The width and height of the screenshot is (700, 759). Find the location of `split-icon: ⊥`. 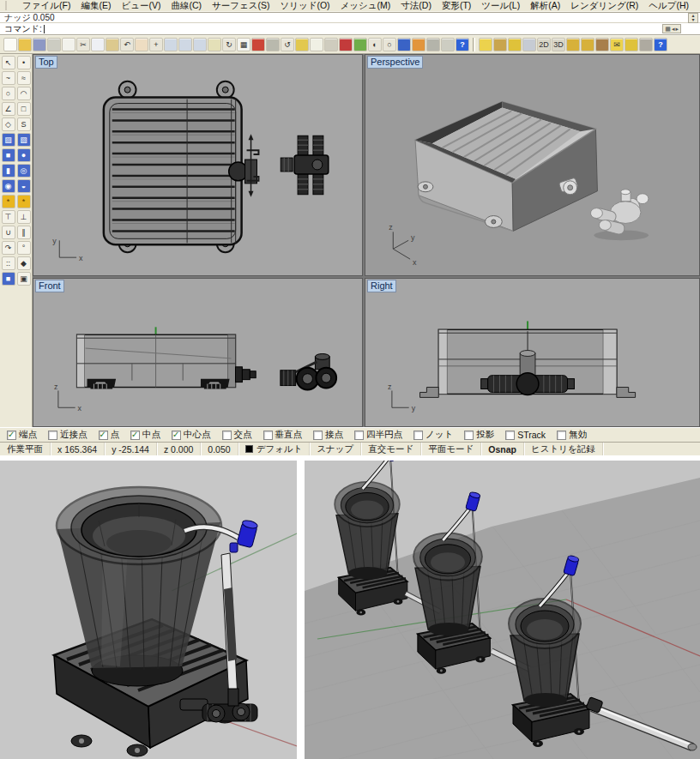

split-icon: ⊥ is located at coordinates (24, 217).